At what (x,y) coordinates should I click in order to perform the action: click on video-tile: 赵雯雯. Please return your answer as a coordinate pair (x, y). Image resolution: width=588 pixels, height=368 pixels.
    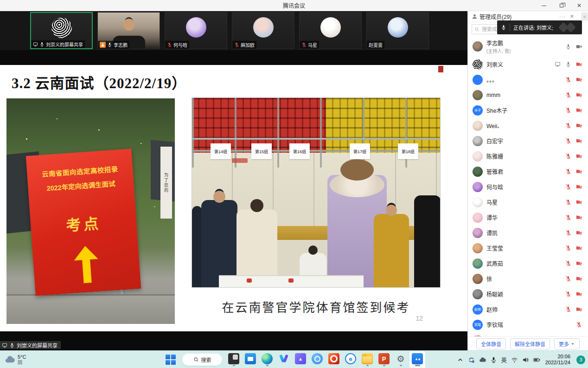
    Looking at the image, I should click on (398, 31).